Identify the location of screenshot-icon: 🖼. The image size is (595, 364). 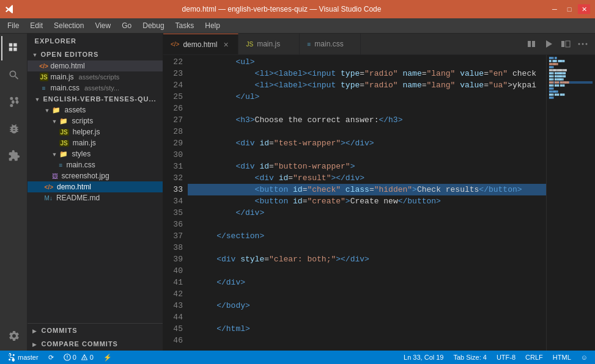
(55, 176).